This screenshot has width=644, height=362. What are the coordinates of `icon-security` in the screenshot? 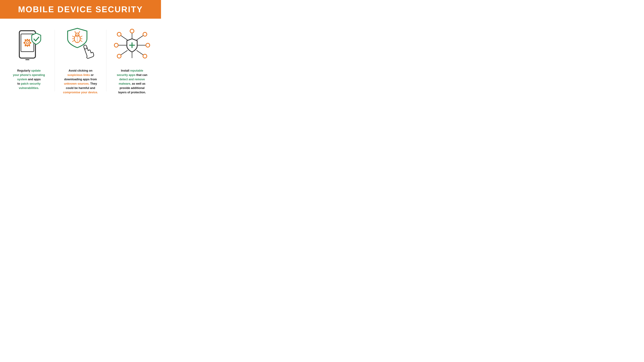 It's located at (132, 45).